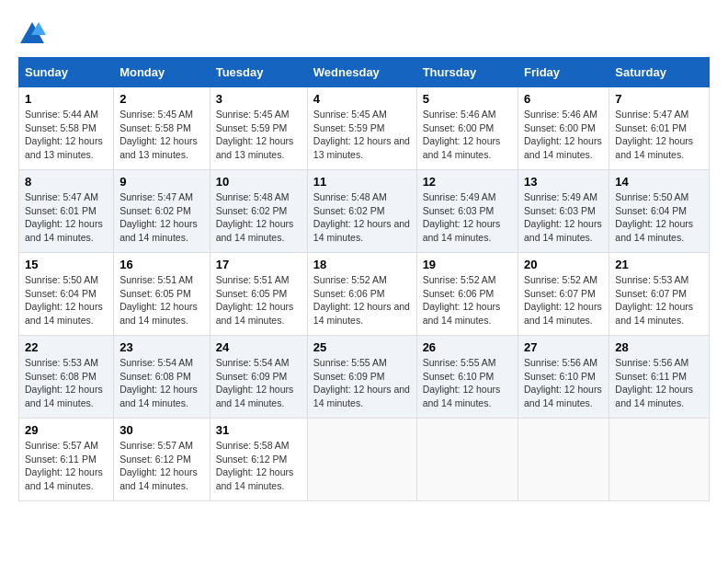 The height and width of the screenshot is (563, 728). I want to click on calendar-cell: 10 Sunrise: 5:48 AM Sunset: 6:02 PM Dayl…, so click(258, 212).